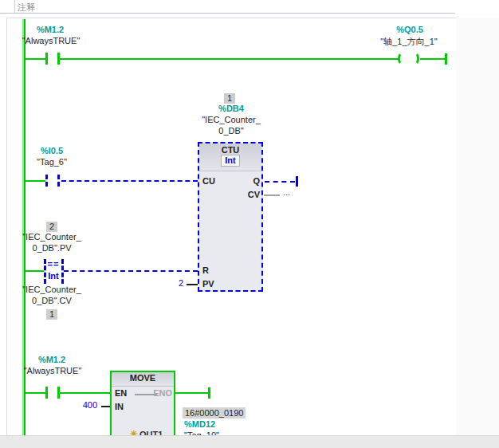 This screenshot has height=448, width=499. Describe the element at coordinates (181, 283) in the screenshot. I see `pv-value: 2` at that location.